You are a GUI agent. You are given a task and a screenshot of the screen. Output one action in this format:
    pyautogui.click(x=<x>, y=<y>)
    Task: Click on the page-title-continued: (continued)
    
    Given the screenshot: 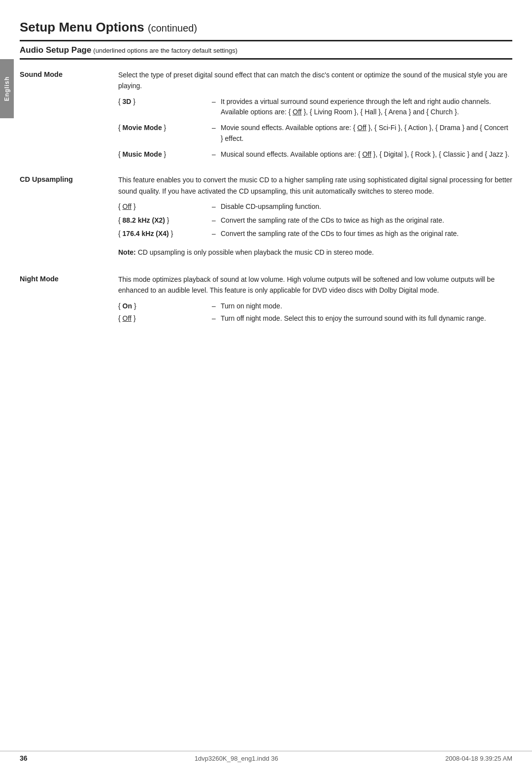 What is the action you would take?
    pyautogui.click(x=172, y=28)
    